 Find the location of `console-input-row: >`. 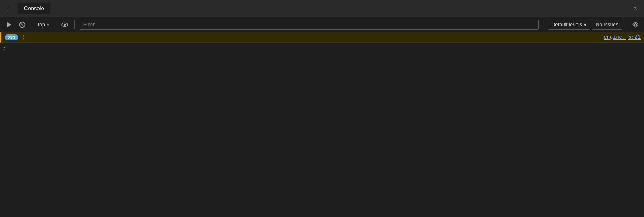

console-input-row: > is located at coordinates (322, 49).